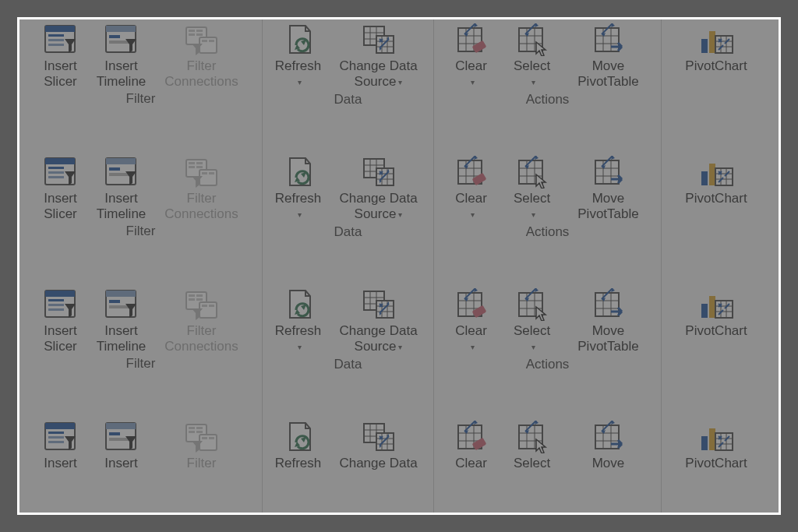 The image size is (798, 532). I want to click on change-data-source-button: Change Data▾, so click(379, 446).